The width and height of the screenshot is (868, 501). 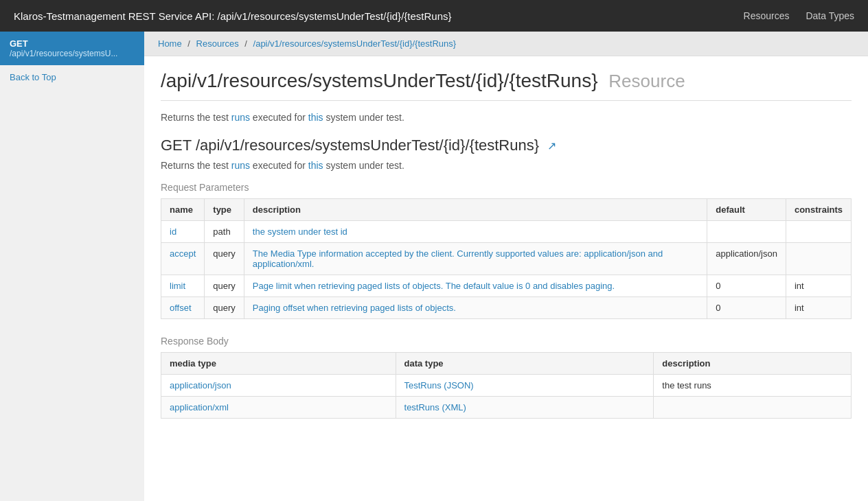 What do you see at coordinates (279, 408) in the screenshot?
I see `resp-media-type: application/xml` at bounding box center [279, 408].